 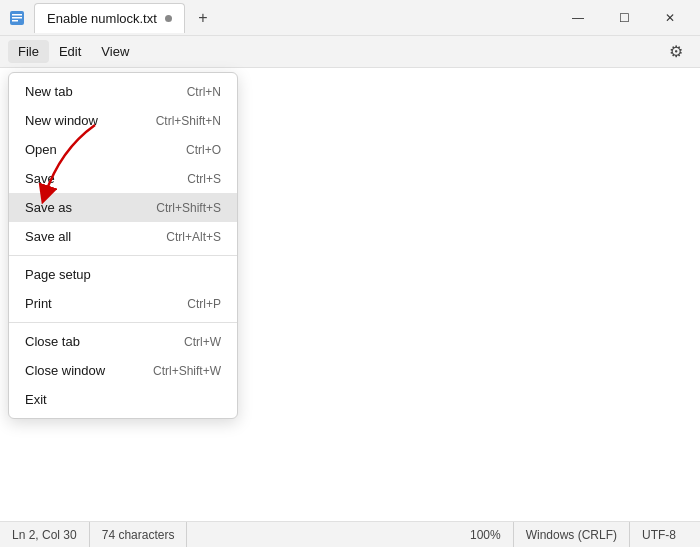 I want to click on status-characters: 74 characters, so click(x=139, y=534).